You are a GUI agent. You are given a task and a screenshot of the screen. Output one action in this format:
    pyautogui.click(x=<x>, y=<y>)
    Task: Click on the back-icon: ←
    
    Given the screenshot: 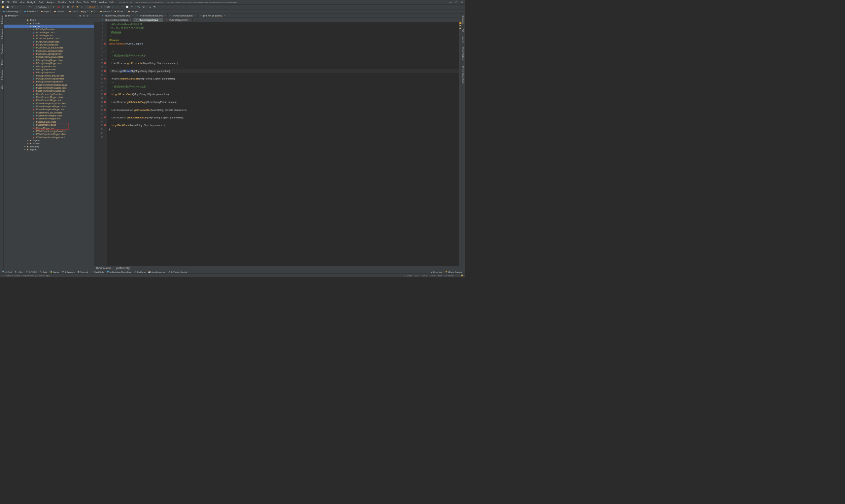 What is the action you would take?
    pyautogui.click(x=19, y=7)
    